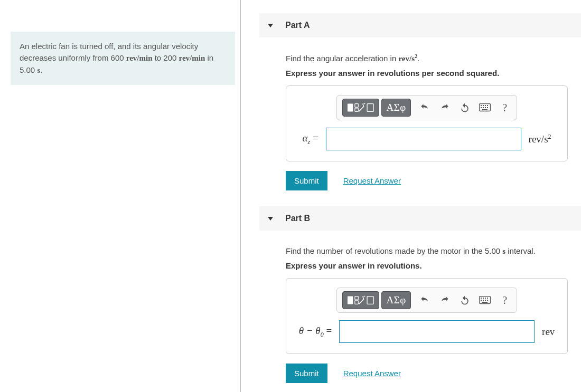 This screenshot has width=581, height=392. Describe the element at coordinates (427, 316) in the screenshot. I see `part-b-answer-panel: ΑΣφ ?` at that location.